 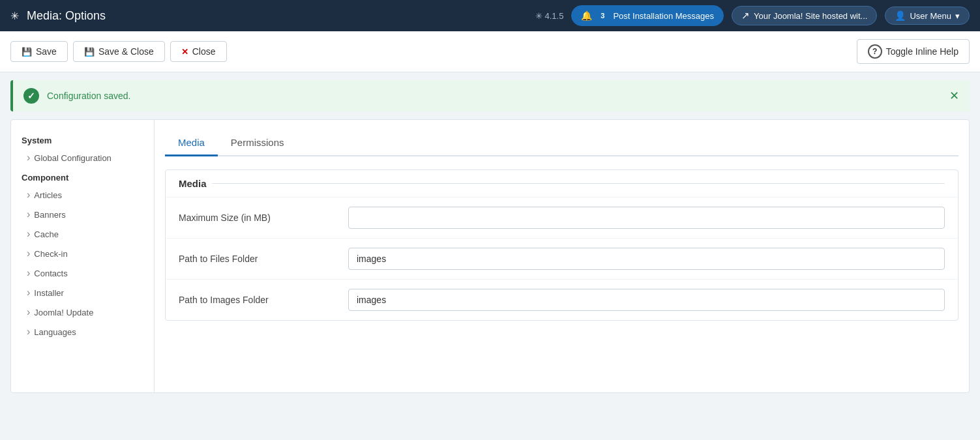 I want to click on joomla-version-icon: ✳, so click(x=539, y=16).